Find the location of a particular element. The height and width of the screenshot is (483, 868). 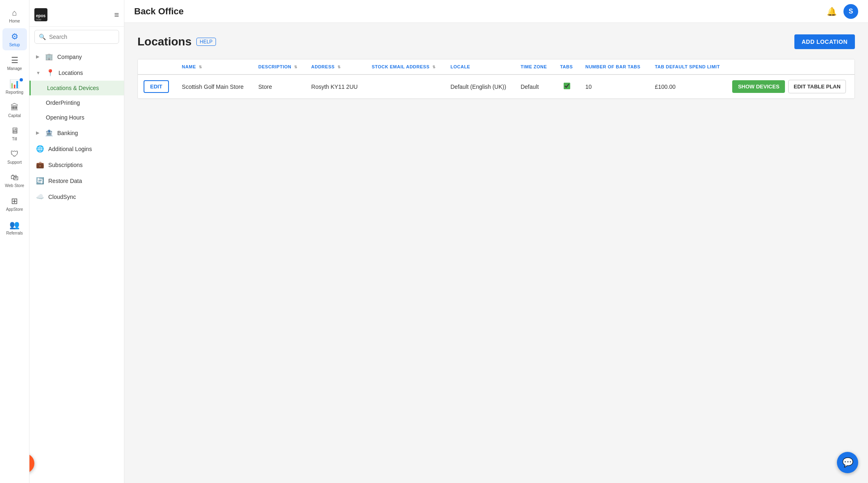

svg-text: epos is located at coordinates (41, 16).